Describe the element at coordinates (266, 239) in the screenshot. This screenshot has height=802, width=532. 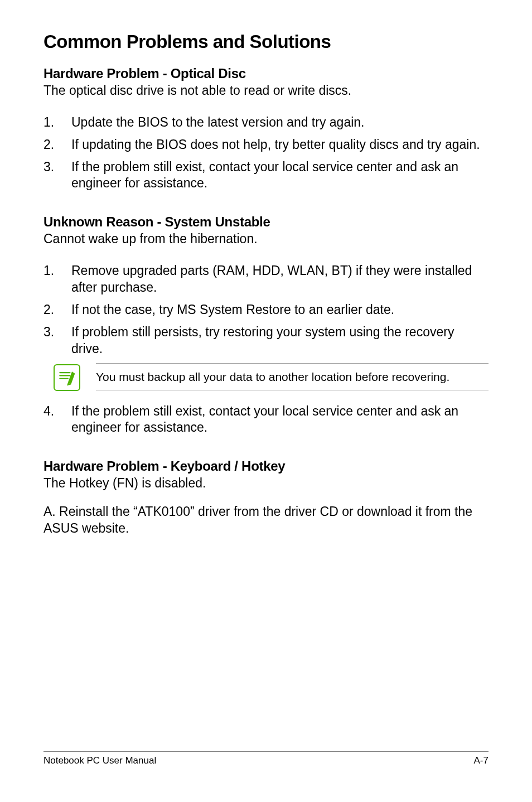
I see `section-intro-system-unstable: Cannot wake up from the hibernation.` at that location.